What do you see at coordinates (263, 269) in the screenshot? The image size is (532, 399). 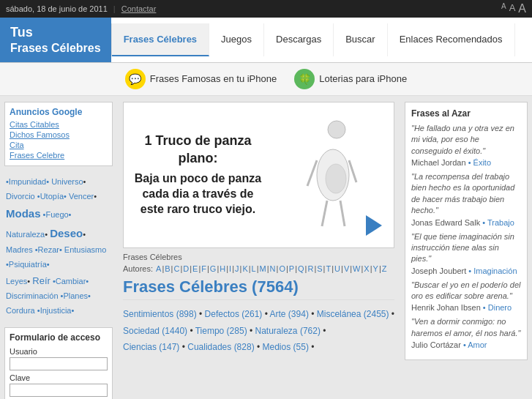 I see `alpha-link-M: M` at bounding box center [263, 269].